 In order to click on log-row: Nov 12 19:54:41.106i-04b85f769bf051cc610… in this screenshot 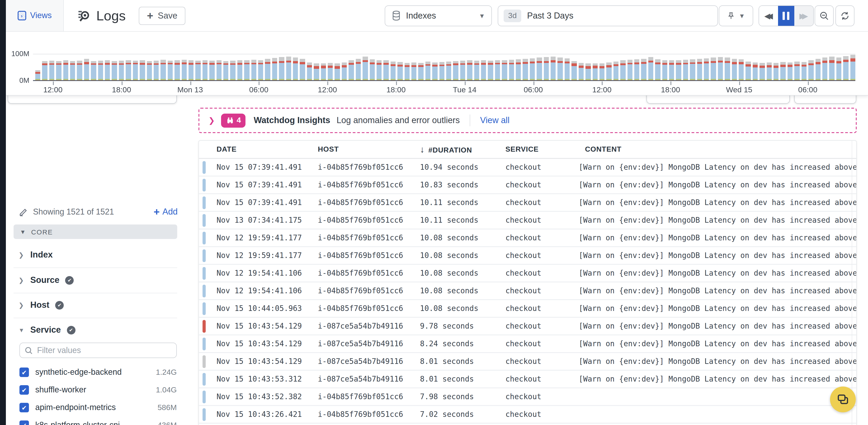, I will do `click(528, 274)`.